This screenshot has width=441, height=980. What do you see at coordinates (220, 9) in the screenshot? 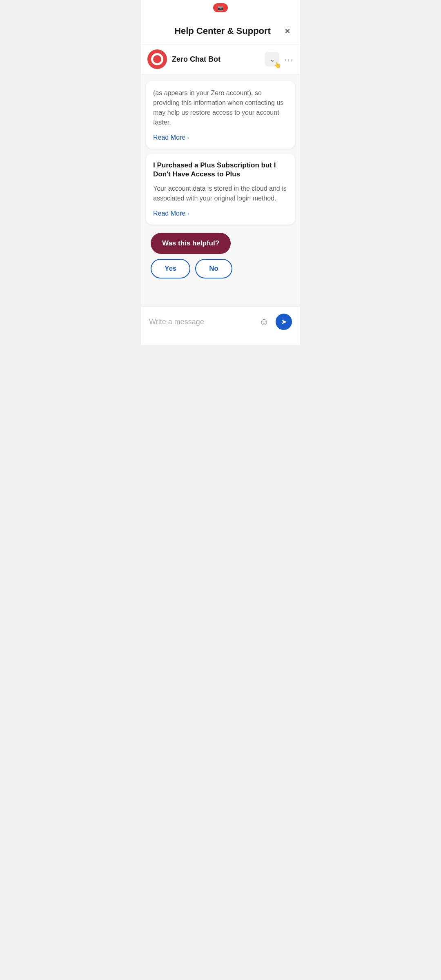
I see `status-bar: 📷` at bounding box center [220, 9].